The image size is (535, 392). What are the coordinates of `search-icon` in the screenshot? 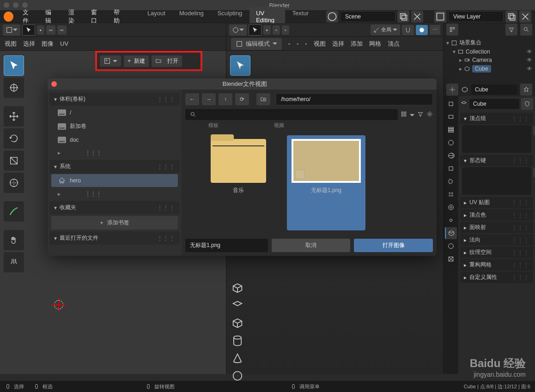 It's located at (526, 30).